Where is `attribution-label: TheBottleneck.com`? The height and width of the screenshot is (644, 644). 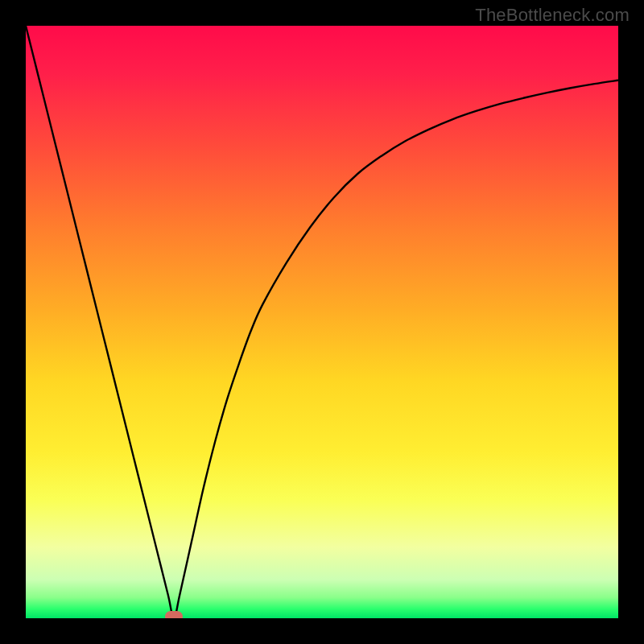
attribution-label: TheBottleneck.com is located at coordinates (552, 15).